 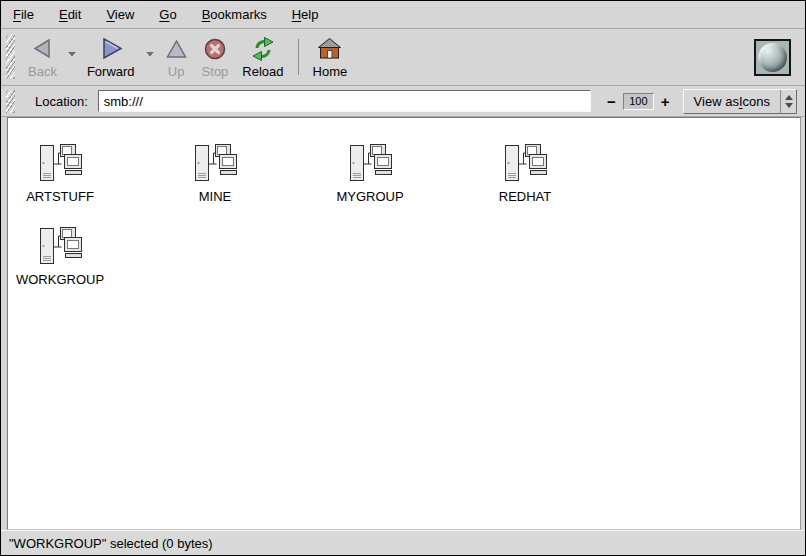 What do you see at coordinates (216, 72) in the screenshot?
I see `stop-label: Stop` at bounding box center [216, 72].